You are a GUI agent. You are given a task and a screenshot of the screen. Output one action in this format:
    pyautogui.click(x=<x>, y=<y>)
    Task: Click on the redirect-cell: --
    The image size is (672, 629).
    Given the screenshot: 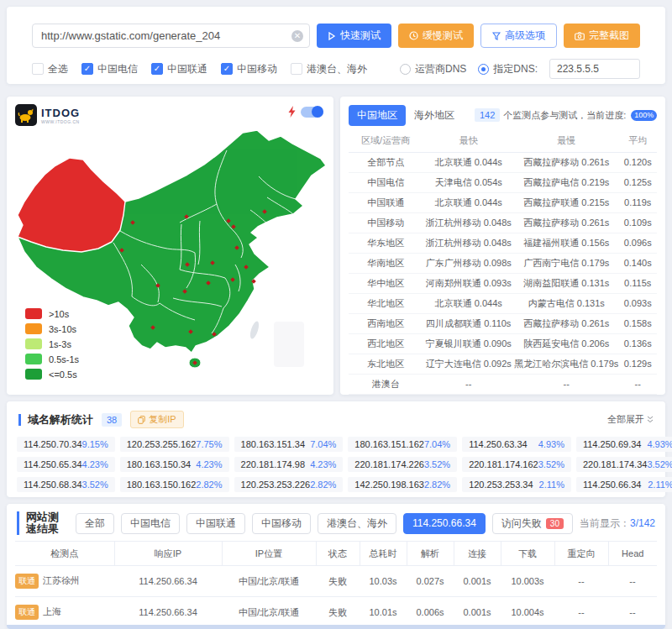 What is the action you would take?
    pyautogui.click(x=581, y=613)
    